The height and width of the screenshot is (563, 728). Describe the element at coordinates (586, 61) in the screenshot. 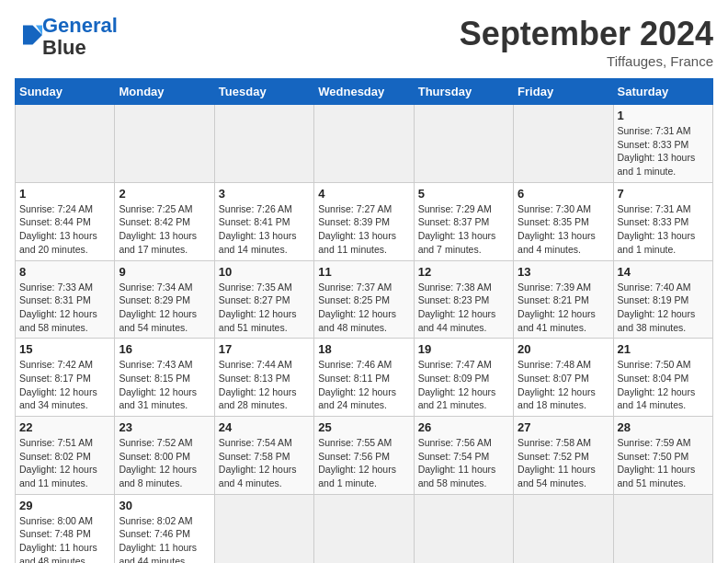

I see `location: Tiffauges, France` at that location.